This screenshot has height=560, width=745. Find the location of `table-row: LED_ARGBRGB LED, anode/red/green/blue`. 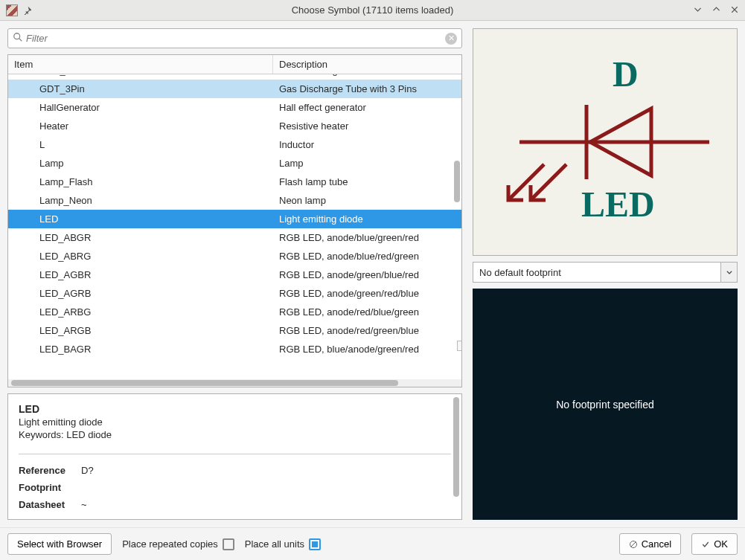

table-row: LED_ARGBRGB LED, anode/red/green/blue is located at coordinates (235, 330).